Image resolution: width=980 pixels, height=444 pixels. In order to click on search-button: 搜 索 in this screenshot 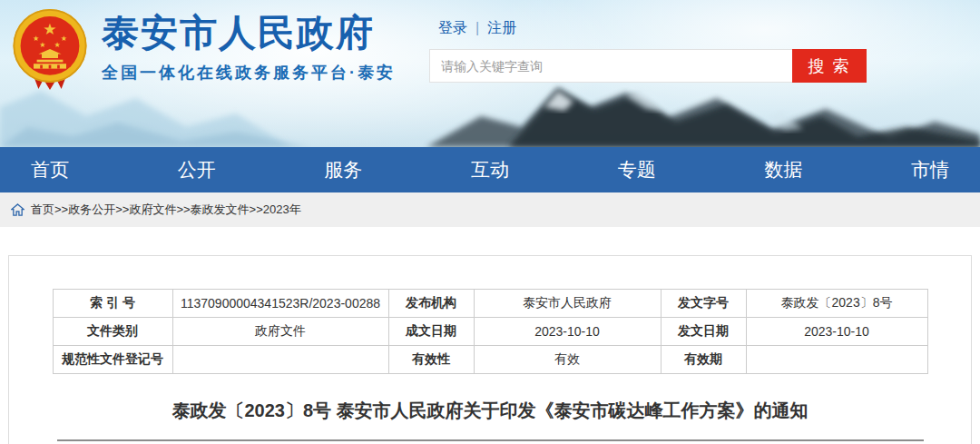, I will do `click(829, 65)`.